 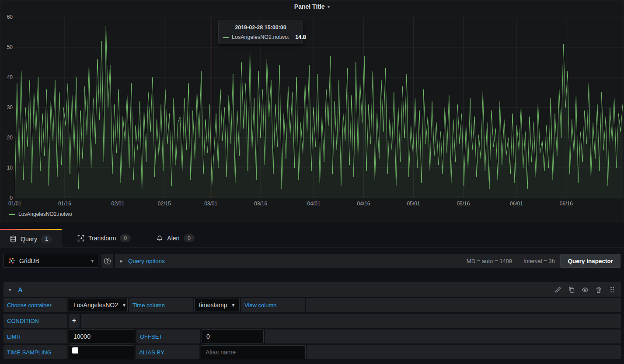 What do you see at coordinates (516, 204) in the screenshot?
I see `x-tick-label: 06/01` at bounding box center [516, 204].